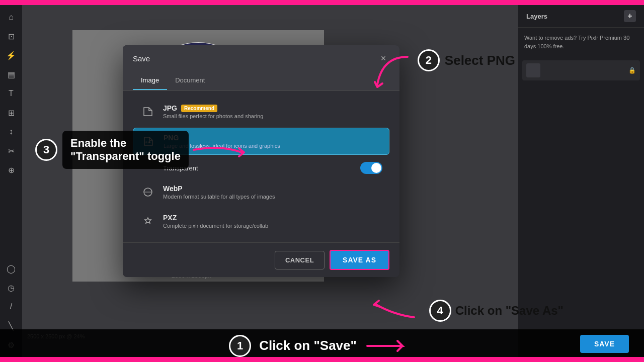 The height and width of the screenshot is (362, 644). Describe the element at coordinates (371, 168) in the screenshot. I see `transparent-toggle` at that location.